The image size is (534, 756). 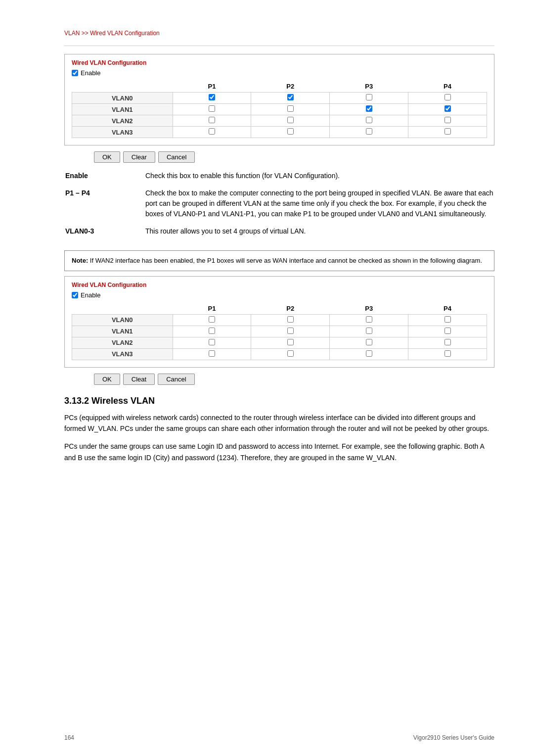 What do you see at coordinates (90, 73) in the screenshot?
I see `enable-label-1: Enable` at bounding box center [90, 73].